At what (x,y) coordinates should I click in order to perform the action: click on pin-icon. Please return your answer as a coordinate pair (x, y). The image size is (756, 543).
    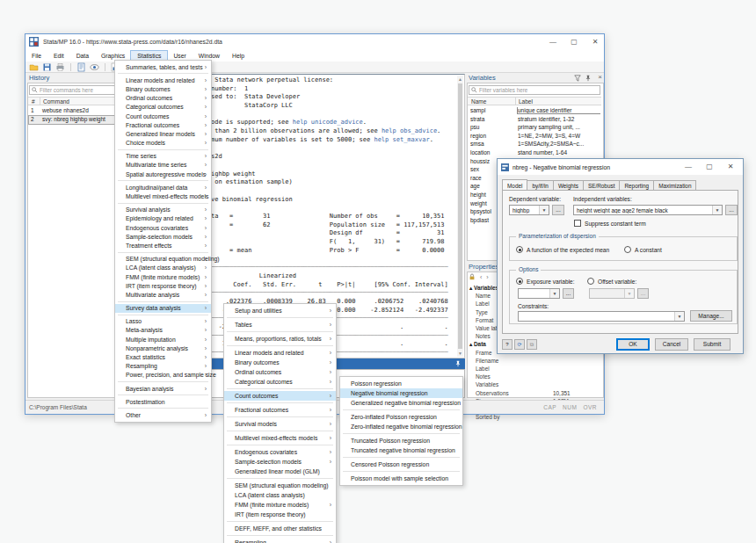
    Looking at the image, I should click on (458, 364).